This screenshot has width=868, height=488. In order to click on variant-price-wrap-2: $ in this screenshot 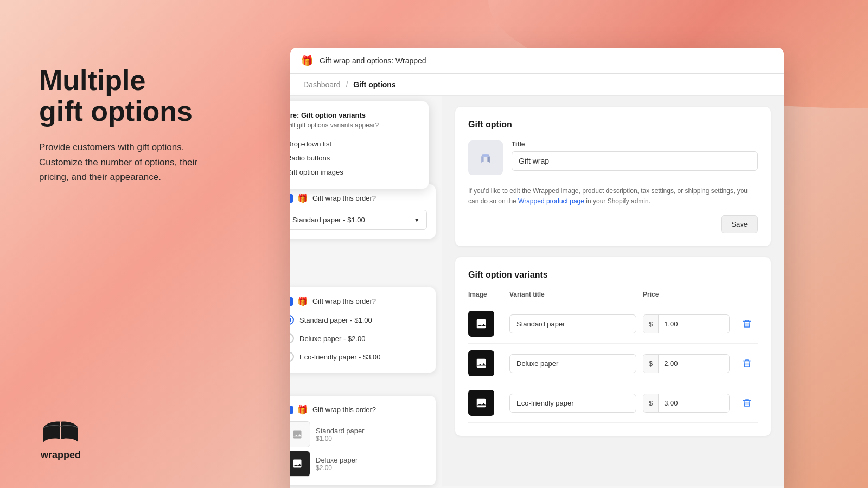, I will do `click(686, 403)`.